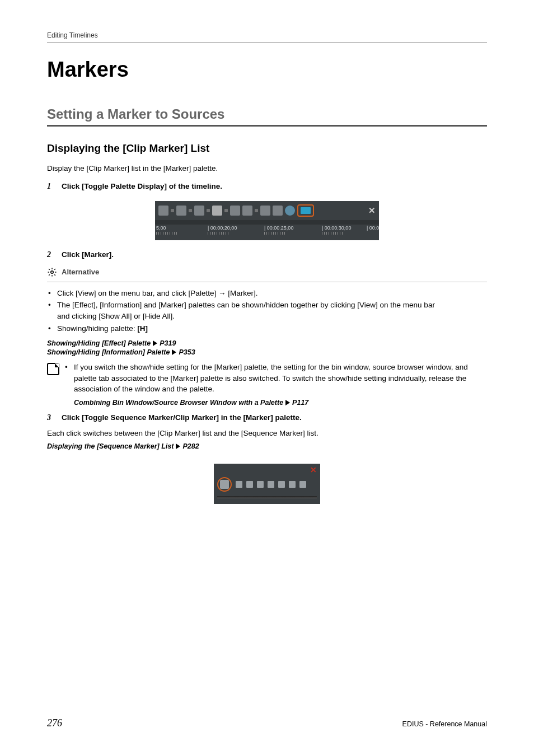 The width and height of the screenshot is (534, 756). What do you see at coordinates (267, 148) in the screenshot?
I see `subsection-heading: Displaying the [Clip Marker] List` at bounding box center [267, 148].